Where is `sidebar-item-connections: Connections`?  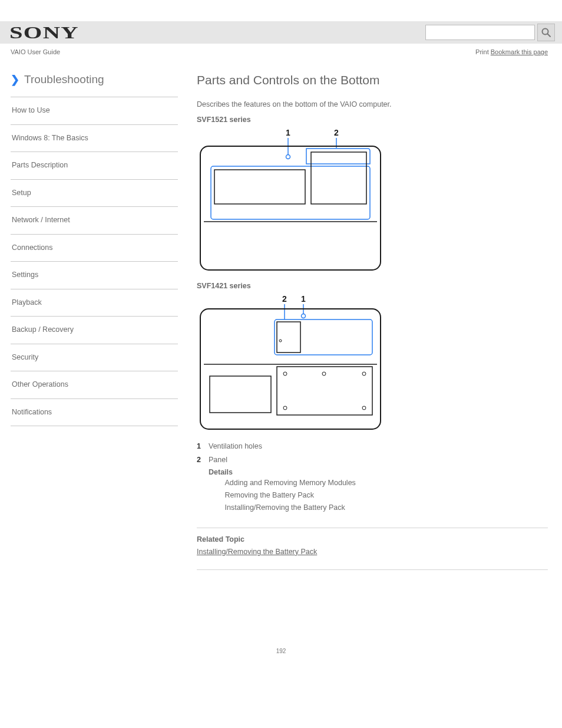
sidebar-item-connections: Connections is located at coordinates (94, 248).